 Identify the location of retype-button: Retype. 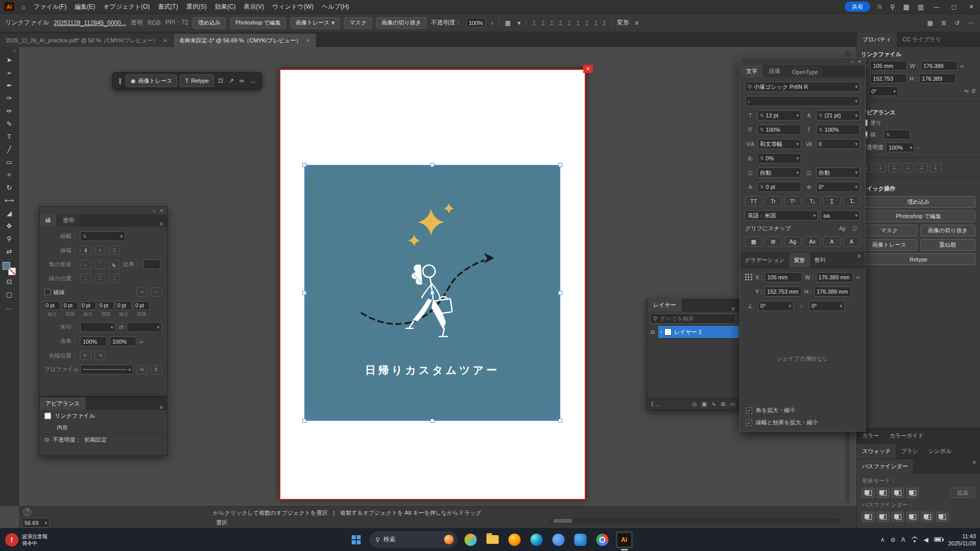
(918, 259).